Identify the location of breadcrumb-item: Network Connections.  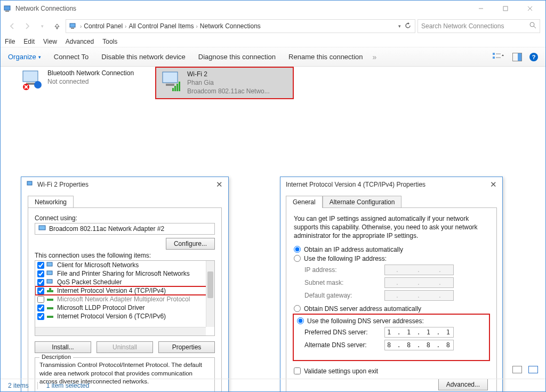
(230, 26).